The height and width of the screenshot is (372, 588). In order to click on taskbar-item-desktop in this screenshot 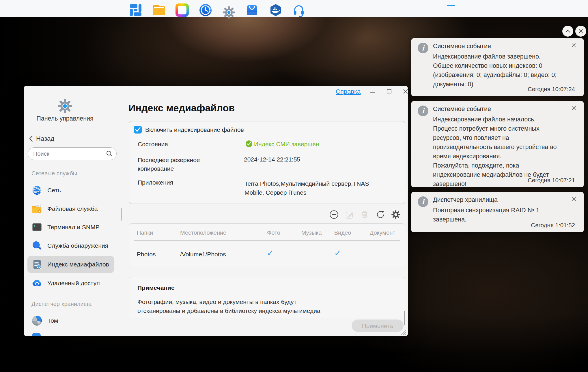, I will do `click(136, 10)`.